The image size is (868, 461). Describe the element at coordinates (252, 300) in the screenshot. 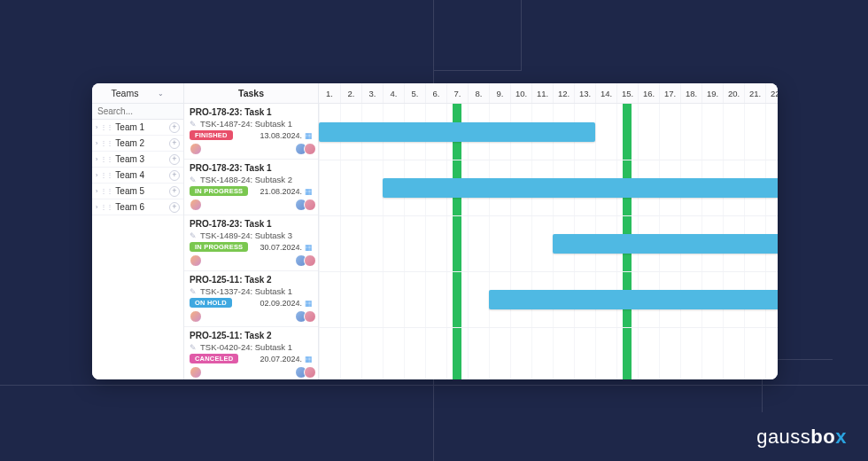

I see `task-block-4: PRO-125-11: Task 2✎TSK-1337-24: Subtask …` at that location.